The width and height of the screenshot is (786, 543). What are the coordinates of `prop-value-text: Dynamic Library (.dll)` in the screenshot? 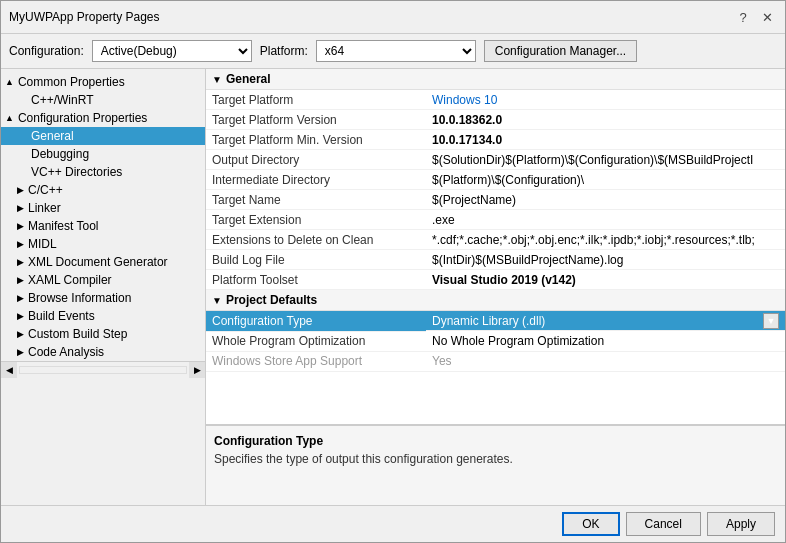 It's located at (488, 321).